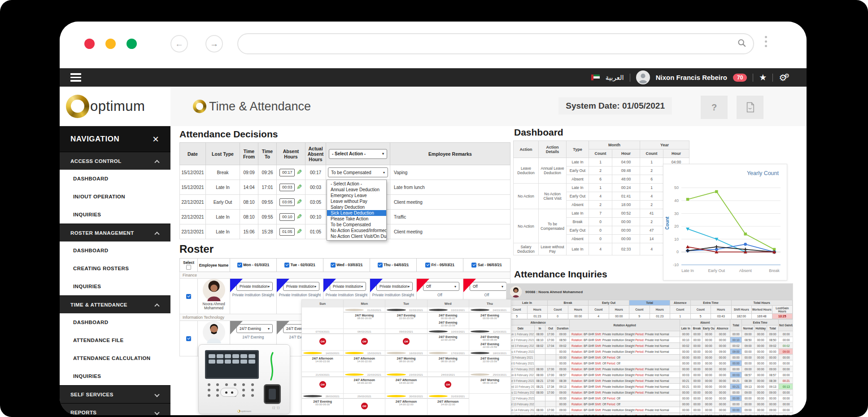  What do you see at coordinates (156, 139) in the screenshot?
I see `close-icon: ×` at bounding box center [156, 139].